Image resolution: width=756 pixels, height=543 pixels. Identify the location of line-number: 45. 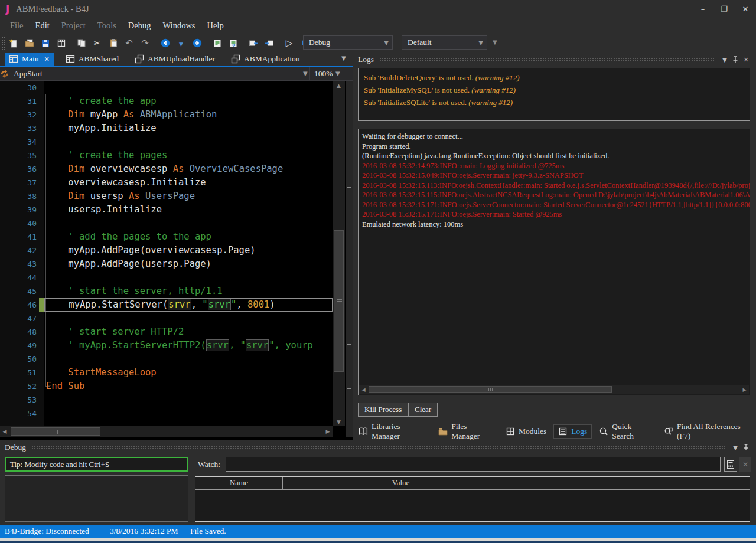
(22, 292).